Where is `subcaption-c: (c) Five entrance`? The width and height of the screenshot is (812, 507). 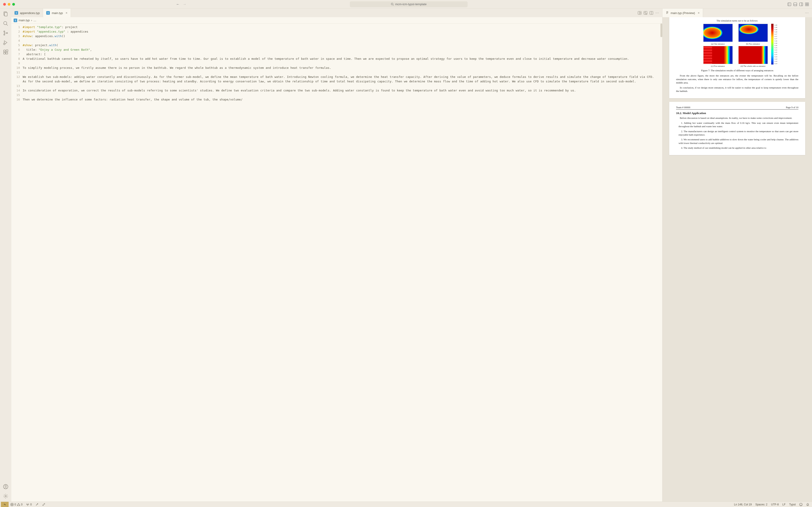
subcaption-c: (c) Five entrance is located at coordinates (718, 66).